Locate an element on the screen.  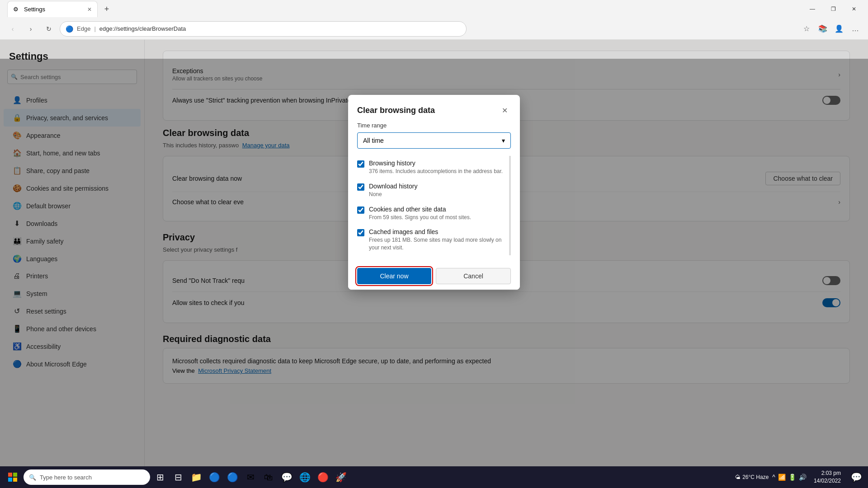
new-tab-button: + is located at coordinates (107, 9).